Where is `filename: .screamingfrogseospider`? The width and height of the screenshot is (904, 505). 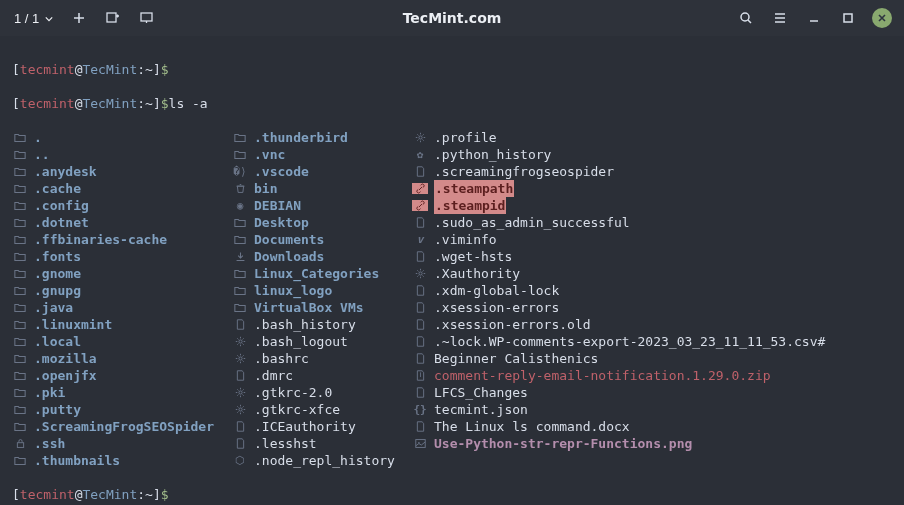
filename: .screamingfrogseospider is located at coordinates (524, 172).